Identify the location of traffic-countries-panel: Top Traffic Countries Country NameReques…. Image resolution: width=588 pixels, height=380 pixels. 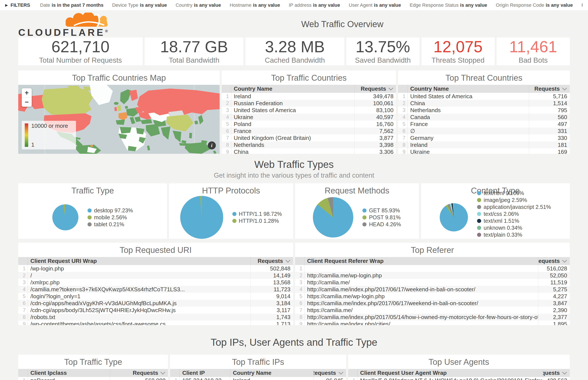
(309, 112).